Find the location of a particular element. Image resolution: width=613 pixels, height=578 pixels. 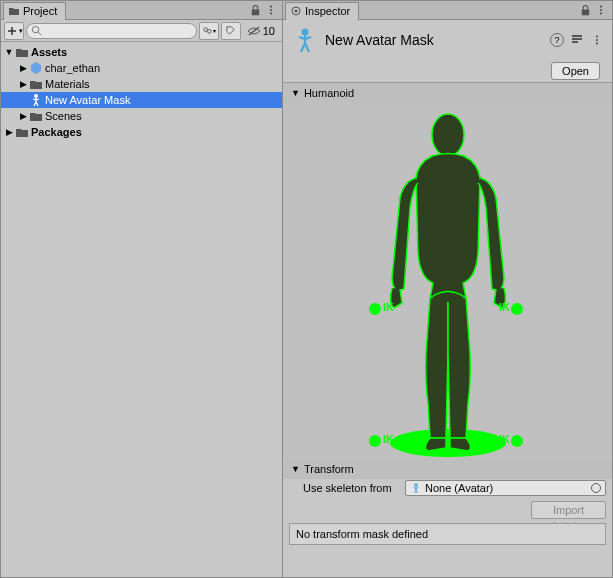

project-tab-bar: Project is located at coordinates (142, 10).